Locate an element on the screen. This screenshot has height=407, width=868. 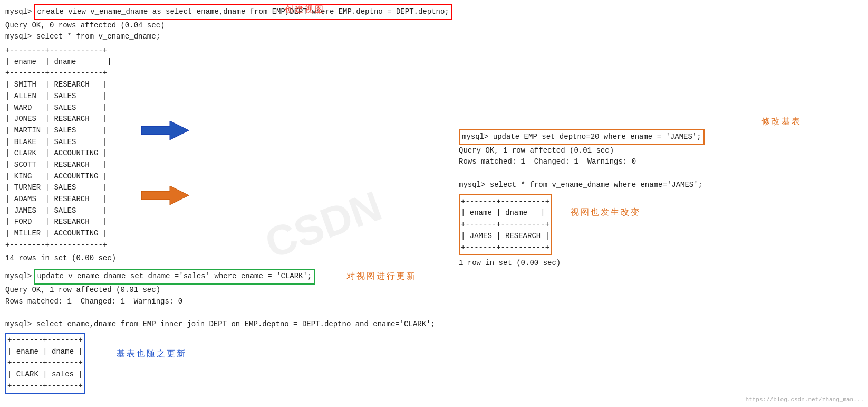
clark-header-sep: +-------+-------+ is located at coordinates (45, 363).